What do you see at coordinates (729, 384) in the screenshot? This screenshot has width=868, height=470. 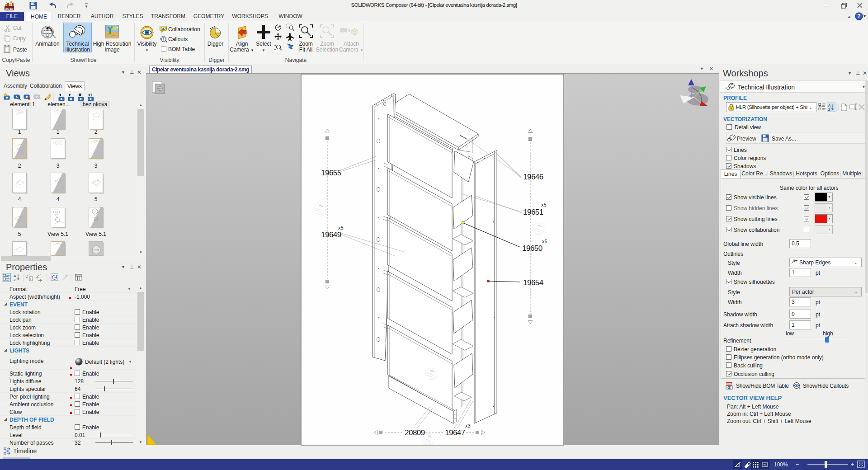 I see `svg-text: BOM` at bounding box center [729, 384].